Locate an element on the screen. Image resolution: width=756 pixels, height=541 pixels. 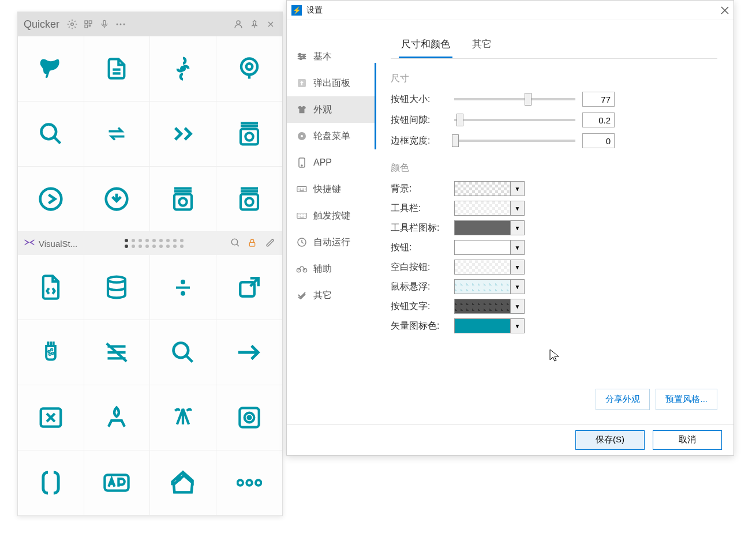
sidebar-item-trigger: 触发按键 is located at coordinates (331, 216).